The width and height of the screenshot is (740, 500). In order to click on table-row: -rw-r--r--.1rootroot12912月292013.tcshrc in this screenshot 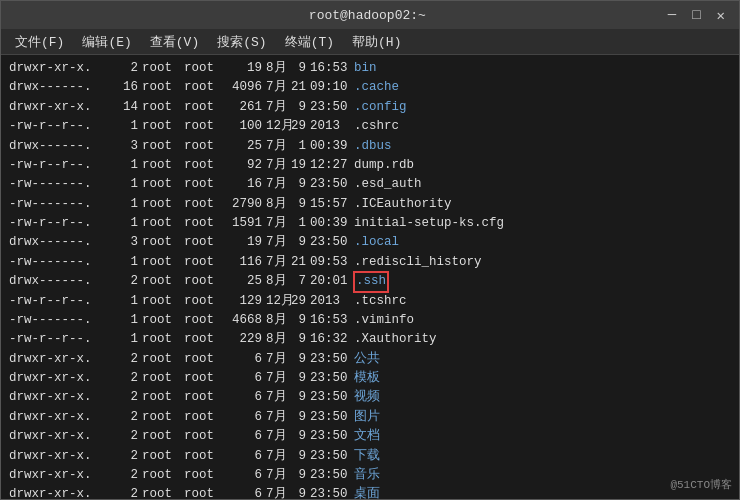, I will do `click(370, 302)`.